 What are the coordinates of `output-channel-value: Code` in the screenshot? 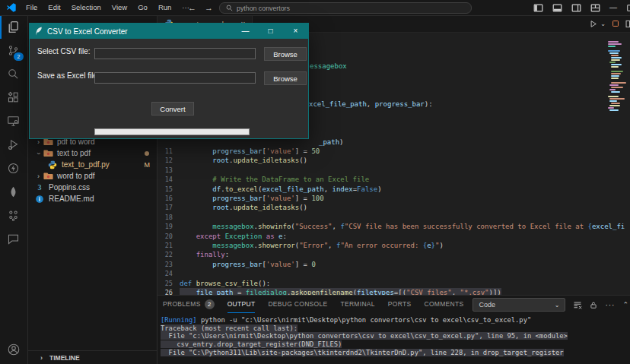 It's located at (487, 305).